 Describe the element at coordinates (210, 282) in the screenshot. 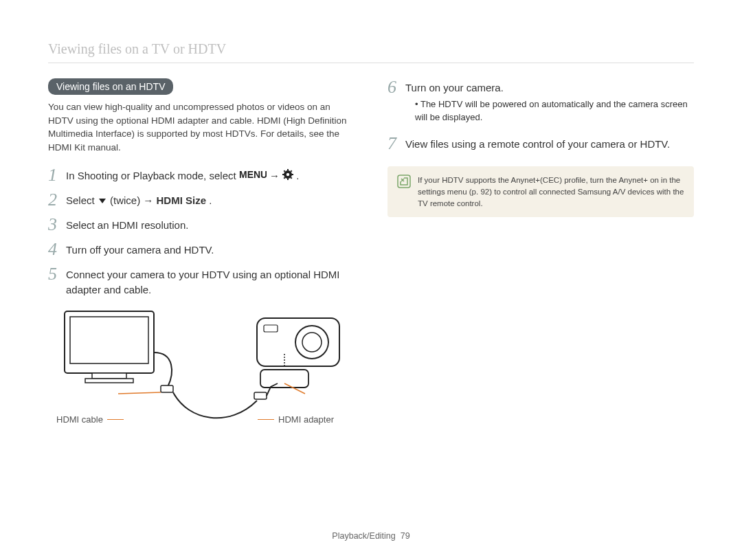

I see `step-text: Connect your camera to your HDTV using a…` at that location.